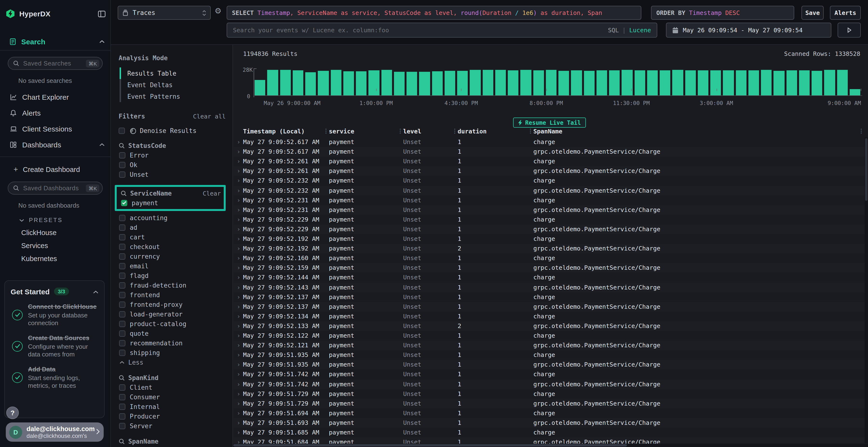  What do you see at coordinates (849, 30) in the screenshot?
I see `run-query-button` at bounding box center [849, 30].